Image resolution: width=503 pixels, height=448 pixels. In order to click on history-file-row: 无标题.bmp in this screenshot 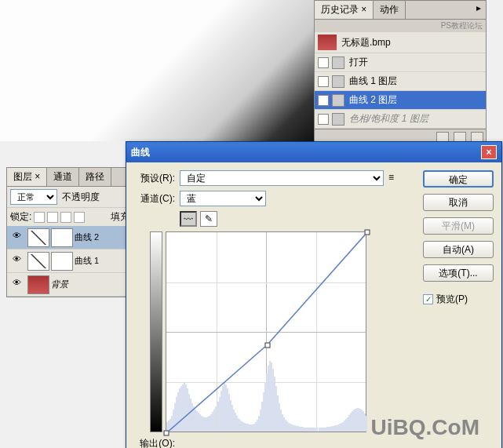, I will do `click(400, 42)`.